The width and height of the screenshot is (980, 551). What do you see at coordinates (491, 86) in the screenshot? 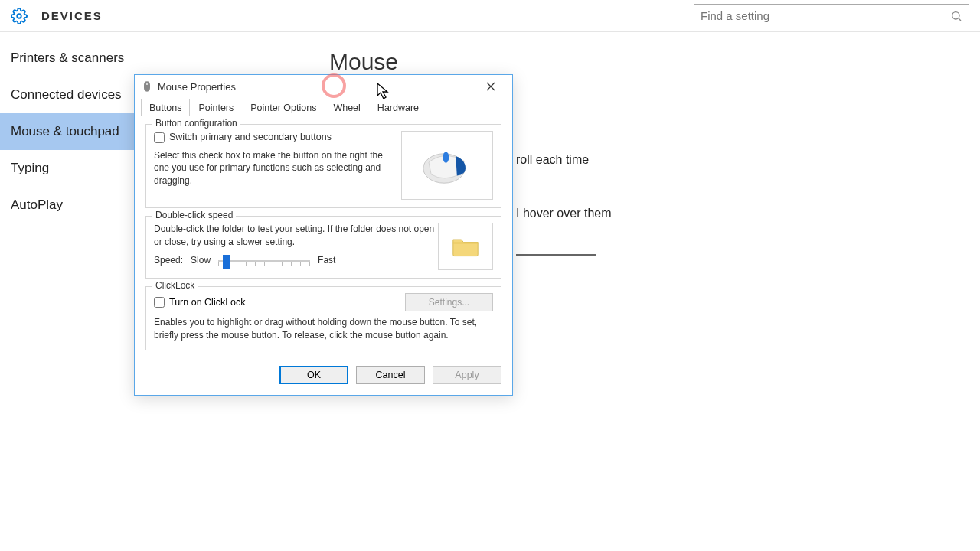
I see `close-icon` at bounding box center [491, 86].